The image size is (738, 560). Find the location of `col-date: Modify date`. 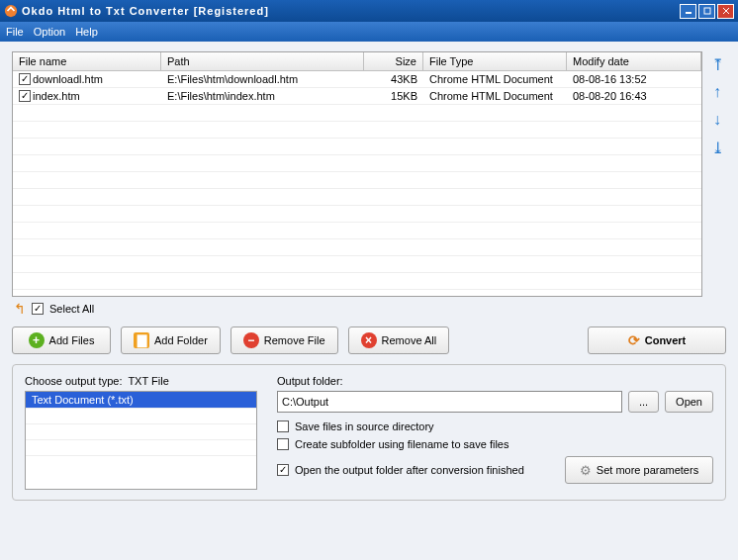

col-date: Modify date is located at coordinates (634, 61).